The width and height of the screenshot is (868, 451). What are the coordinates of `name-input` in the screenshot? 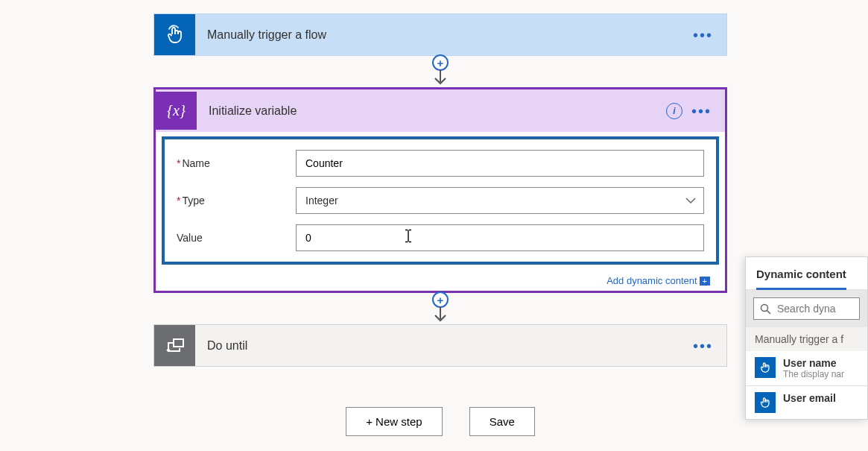 It's located at (500, 163).